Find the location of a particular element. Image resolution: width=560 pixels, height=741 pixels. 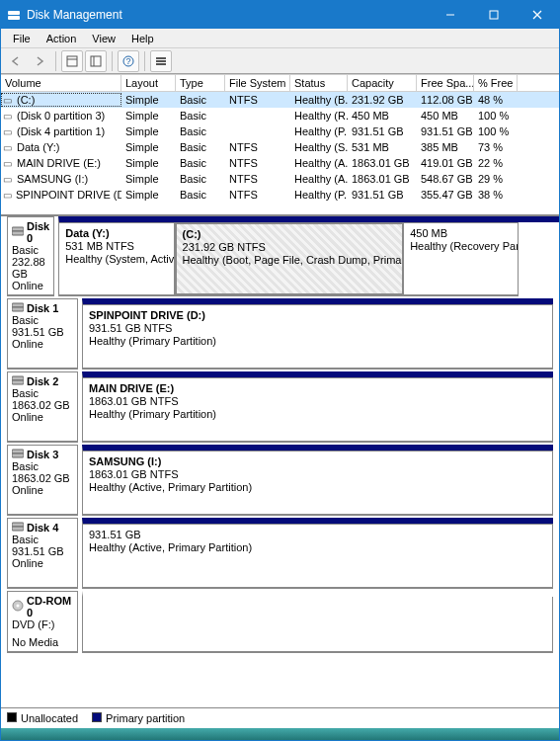

minimize-button is located at coordinates (450, 15).